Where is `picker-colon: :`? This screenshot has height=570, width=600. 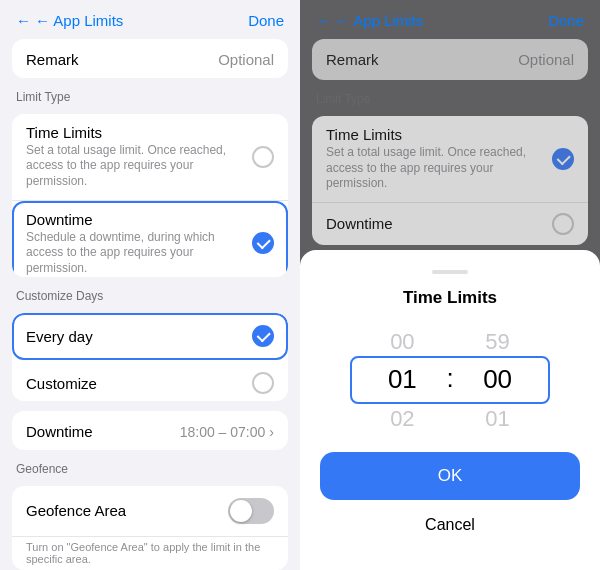 picker-colon: : is located at coordinates (450, 380).